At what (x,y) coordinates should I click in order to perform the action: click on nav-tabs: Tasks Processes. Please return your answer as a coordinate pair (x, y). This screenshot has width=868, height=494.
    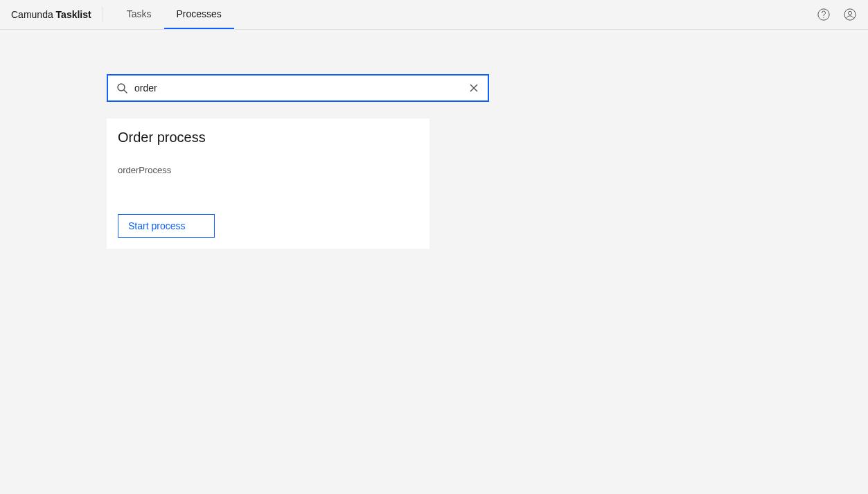
    Looking at the image, I should click on (175, 15).